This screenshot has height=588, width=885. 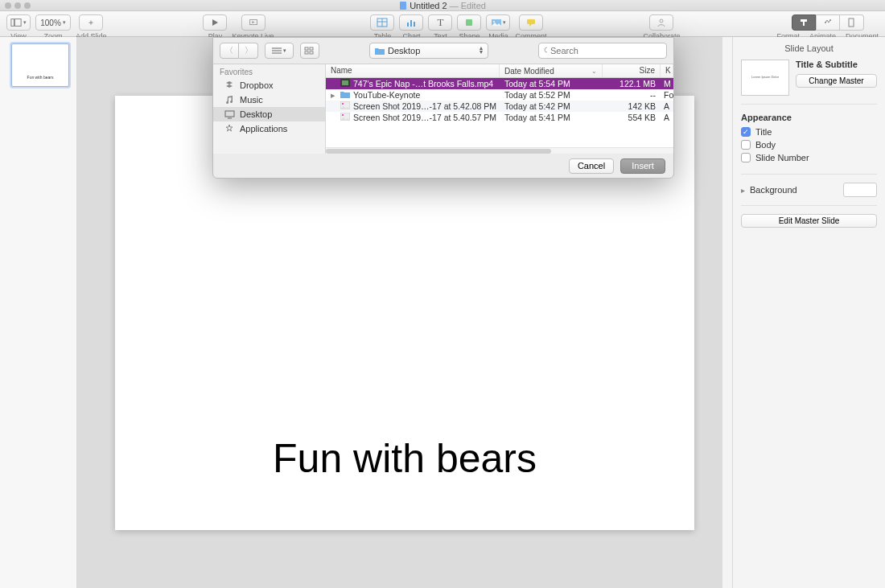 What do you see at coordinates (782, 158) in the screenshot?
I see `slidenum-checkbox-label: Slide Number` at bounding box center [782, 158].